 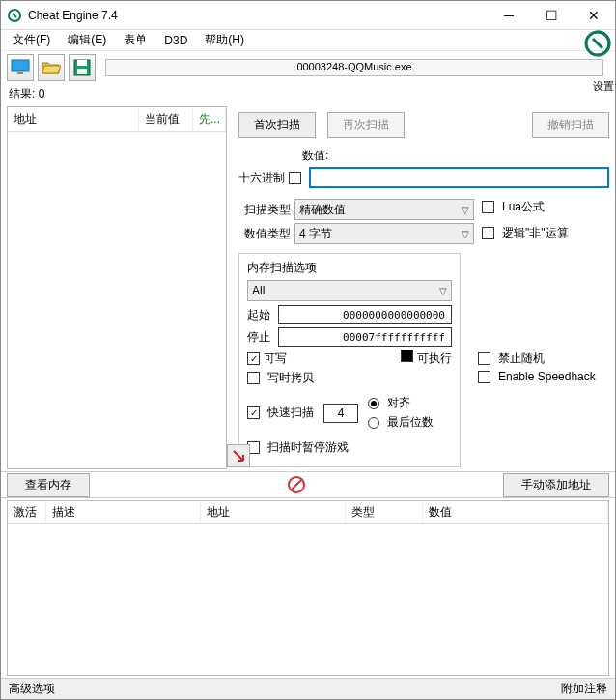 I want to click on undo-scan-button: 撤销扫描, so click(x=571, y=126).